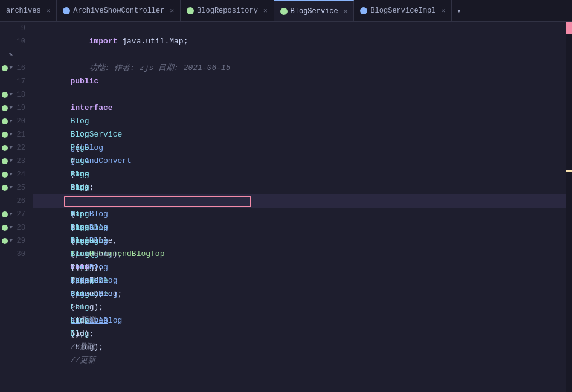  What do you see at coordinates (314, 11) in the screenshot?
I see `tab-blogservice-label: BlogService` at bounding box center [314, 11].